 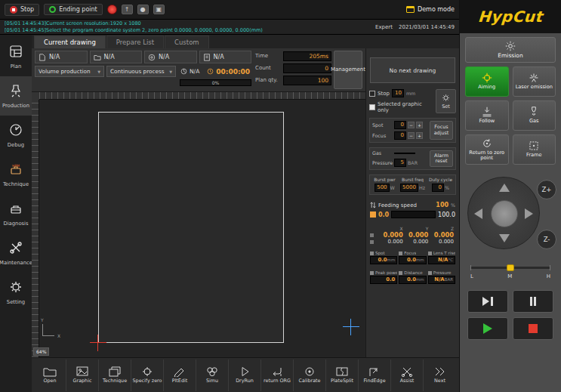 I want to click on focus-plus-button: +, so click(x=420, y=136).